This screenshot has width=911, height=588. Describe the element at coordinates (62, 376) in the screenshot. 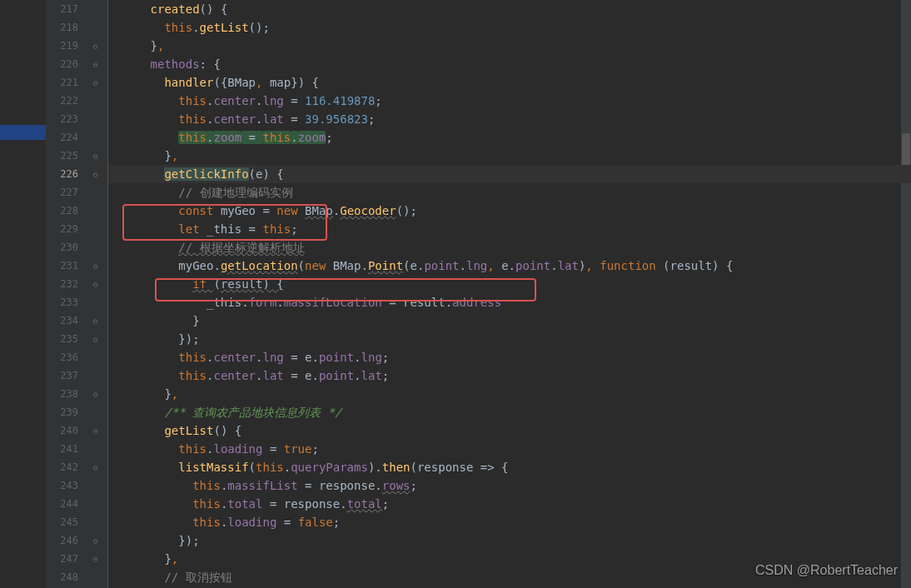

I see `line-number: 237` at that location.